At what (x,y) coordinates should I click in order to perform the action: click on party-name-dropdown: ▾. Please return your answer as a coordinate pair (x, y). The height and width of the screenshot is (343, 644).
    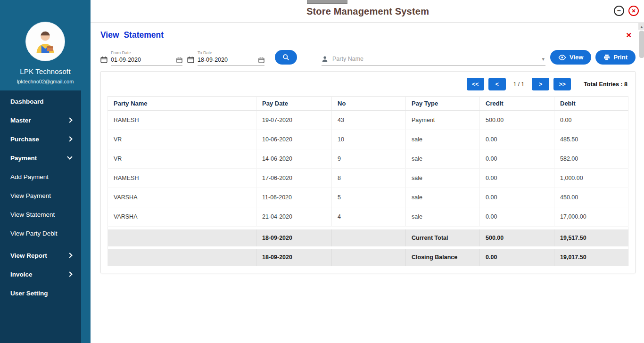
    Looking at the image, I should click on (434, 60).